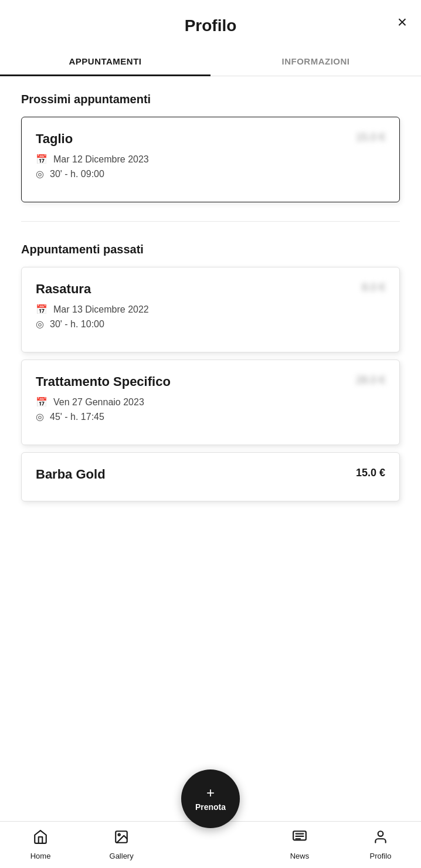 This screenshot has height=868, width=421. What do you see at coordinates (210, 402) in the screenshot?
I see `card-date-2: 📅 Ven 27 Gennaio 2023` at bounding box center [210, 402].